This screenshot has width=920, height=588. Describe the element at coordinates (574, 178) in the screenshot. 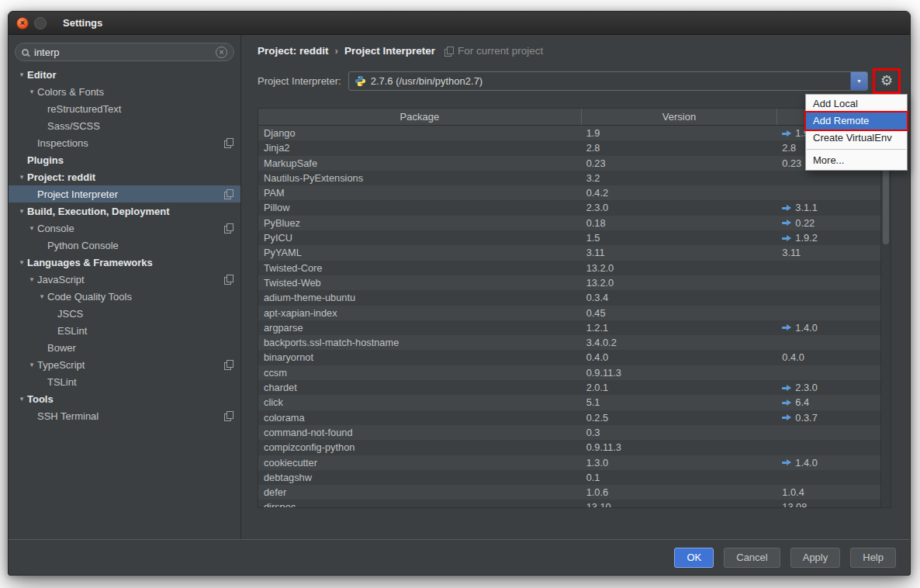

I see `table-row-nautilus-pyextensions: Nautilus-PyExtensions3.2` at that location.